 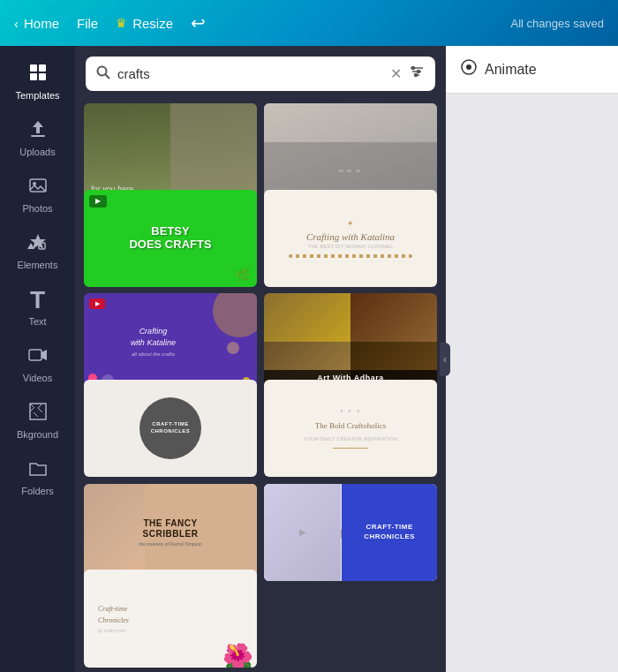 I want to click on chronicles-title: CRAFT-TIMECHRONICLES, so click(x=171, y=428).